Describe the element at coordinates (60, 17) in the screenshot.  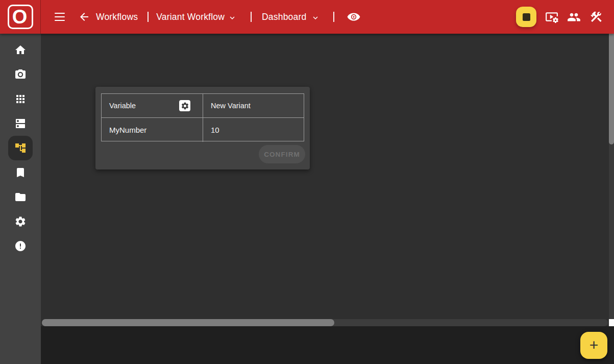
I see `menu-hamburger-icon` at that location.